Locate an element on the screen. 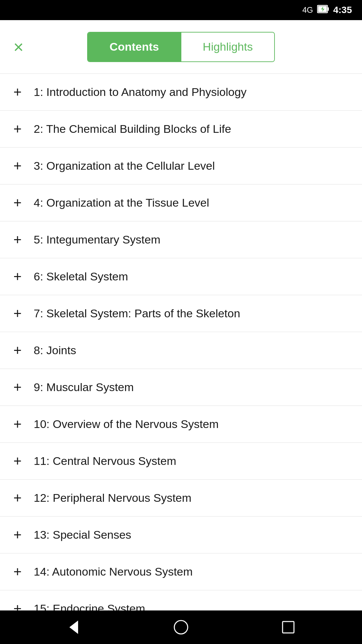  battery-icon is located at coordinates (323, 10).